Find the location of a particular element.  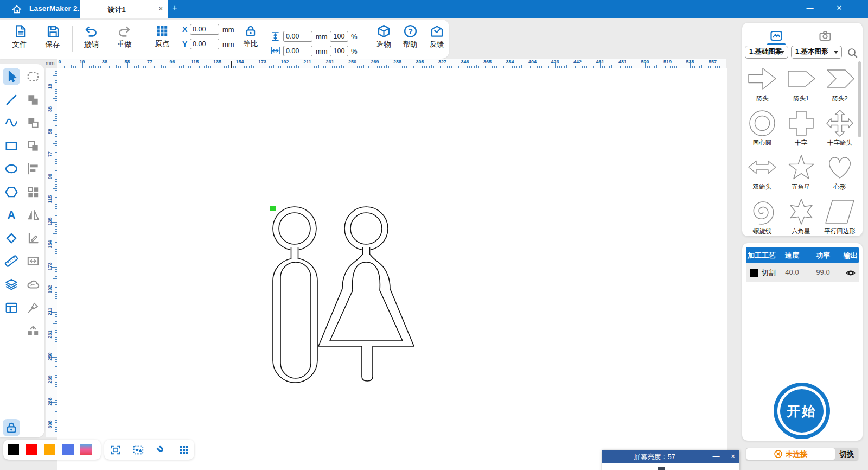

shape-item-cross: 十字 is located at coordinates (801, 130).